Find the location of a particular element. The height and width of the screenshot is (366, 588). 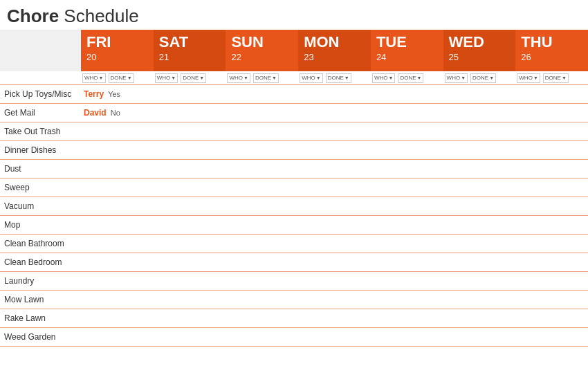

subheader-sun: WHO▼ DONE▼ is located at coordinates (261, 77).